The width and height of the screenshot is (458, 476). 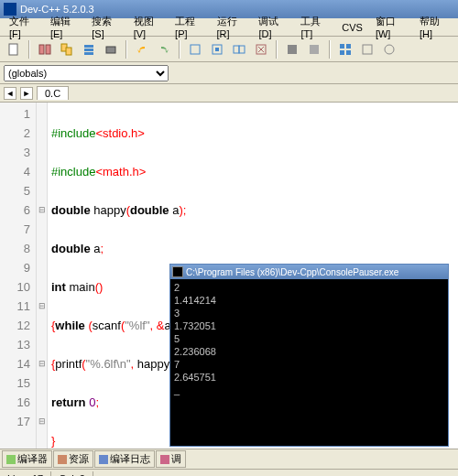 What do you see at coordinates (315, 27) in the screenshot?
I see `menu-tools: 工具[T]` at bounding box center [315, 27].